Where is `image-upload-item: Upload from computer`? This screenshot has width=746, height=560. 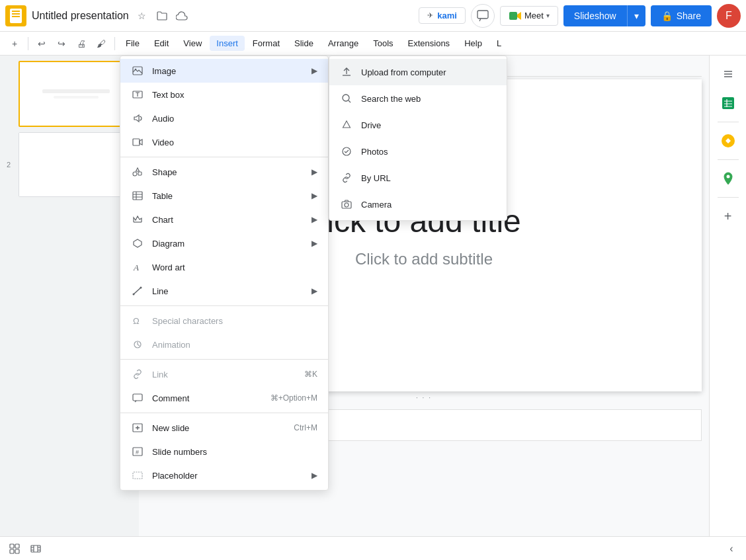 image-upload-item: Upload from computer is located at coordinates (418, 72).